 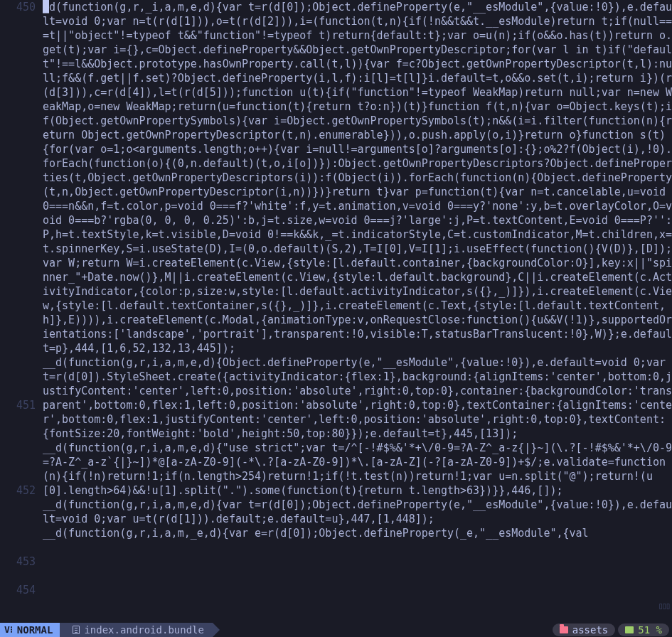 What do you see at coordinates (9, 630) in the screenshot?
I see `vim-icon: V⁝` at bounding box center [9, 630].